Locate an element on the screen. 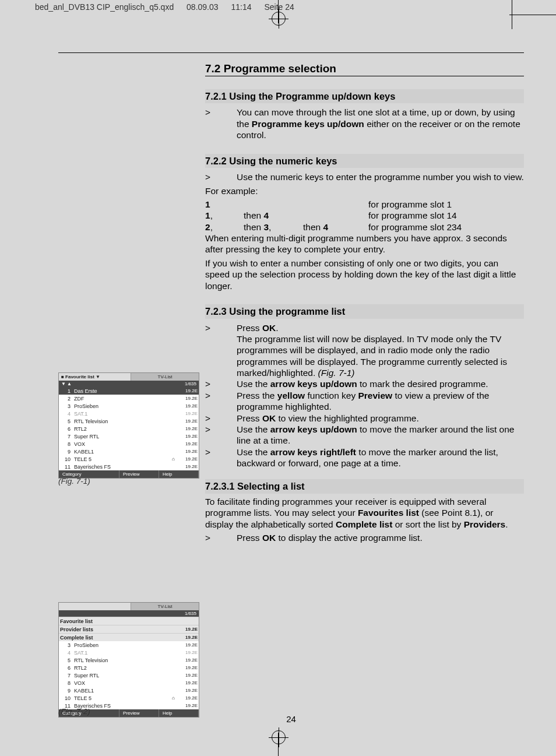  bullet: > Press the yellow function key Preview … is located at coordinates (365, 401).